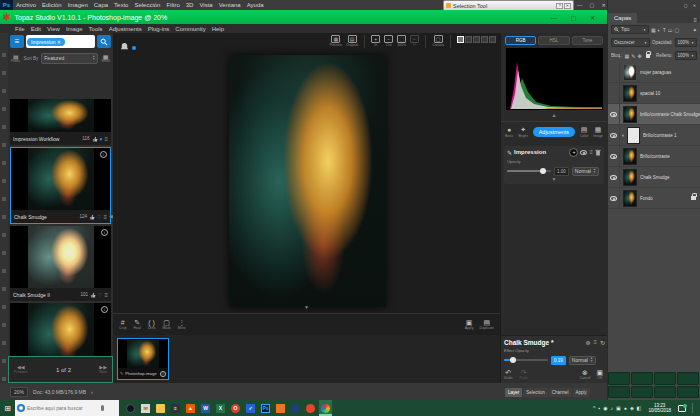 The height and width of the screenshot is (416, 700). What do you see at coordinates (508, 5) in the screenshot?
I see `selection-tool-window: Selection Tool ? ✕` at bounding box center [508, 5].